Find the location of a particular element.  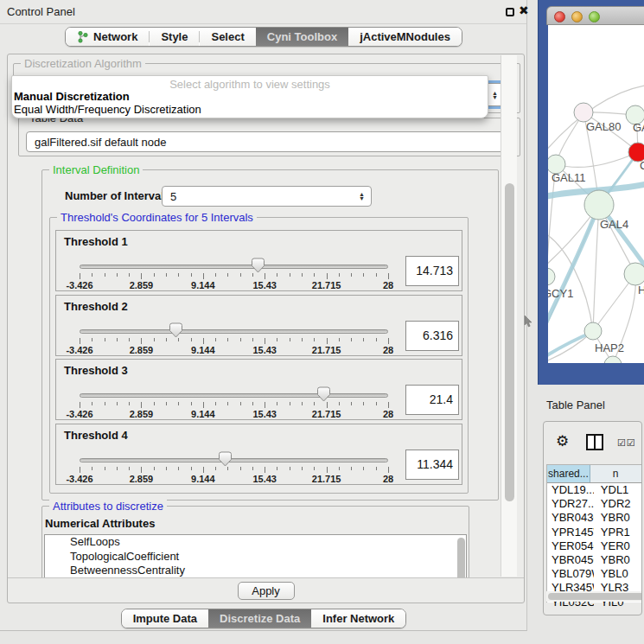

network-node-hap2 is located at coordinates (593, 331).